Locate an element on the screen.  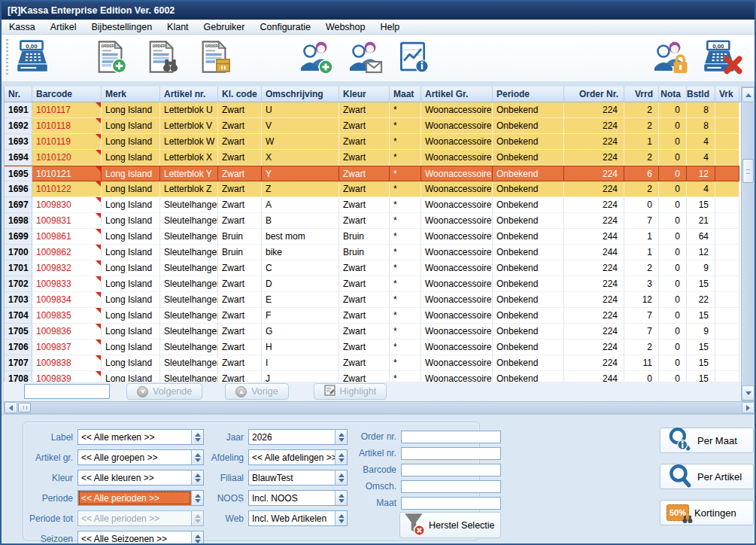
filter-web-spinner: Incl. Web Artikelen is located at coordinates (298, 518).